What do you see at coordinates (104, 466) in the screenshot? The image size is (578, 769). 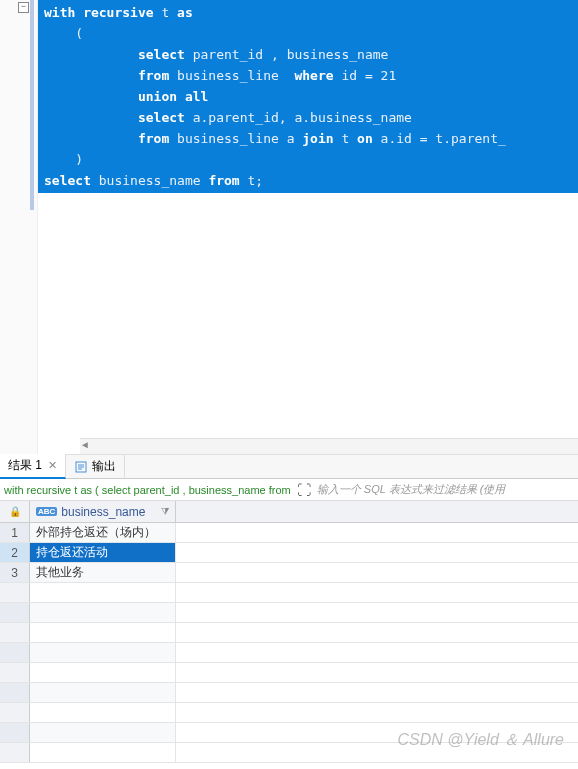 I see `tab-label: 输出` at bounding box center [104, 466].